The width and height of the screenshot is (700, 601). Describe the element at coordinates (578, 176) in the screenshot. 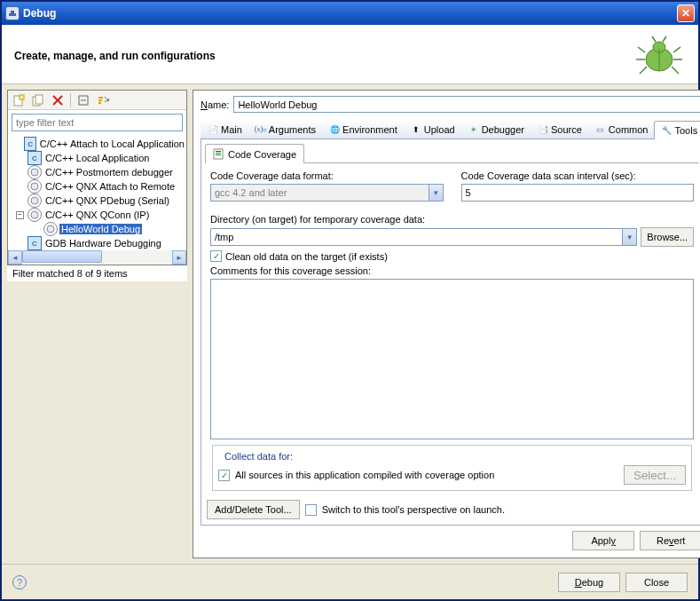

I see `interval-label: Code Coverage data scan interval (sec):` at that location.